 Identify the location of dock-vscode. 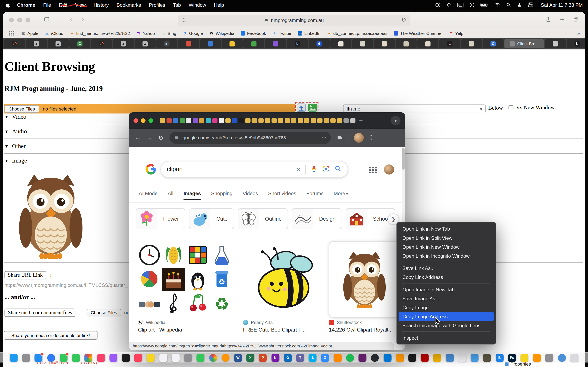
(387, 358).